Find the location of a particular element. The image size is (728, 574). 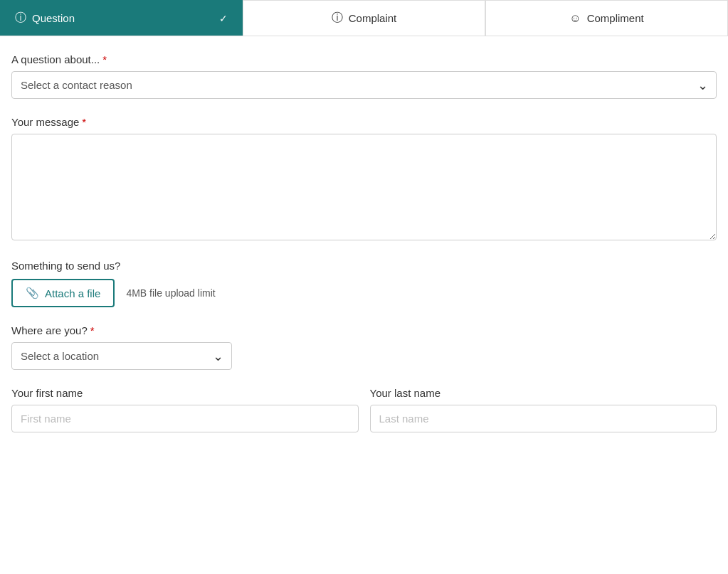

check-icon: ✓ is located at coordinates (223, 18).